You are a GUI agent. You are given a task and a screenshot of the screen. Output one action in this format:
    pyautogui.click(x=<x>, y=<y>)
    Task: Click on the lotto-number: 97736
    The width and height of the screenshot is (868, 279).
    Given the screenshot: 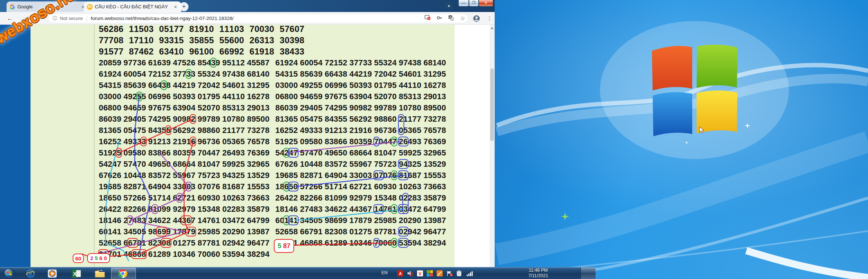 What is the action you would take?
    pyautogui.click(x=135, y=62)
    